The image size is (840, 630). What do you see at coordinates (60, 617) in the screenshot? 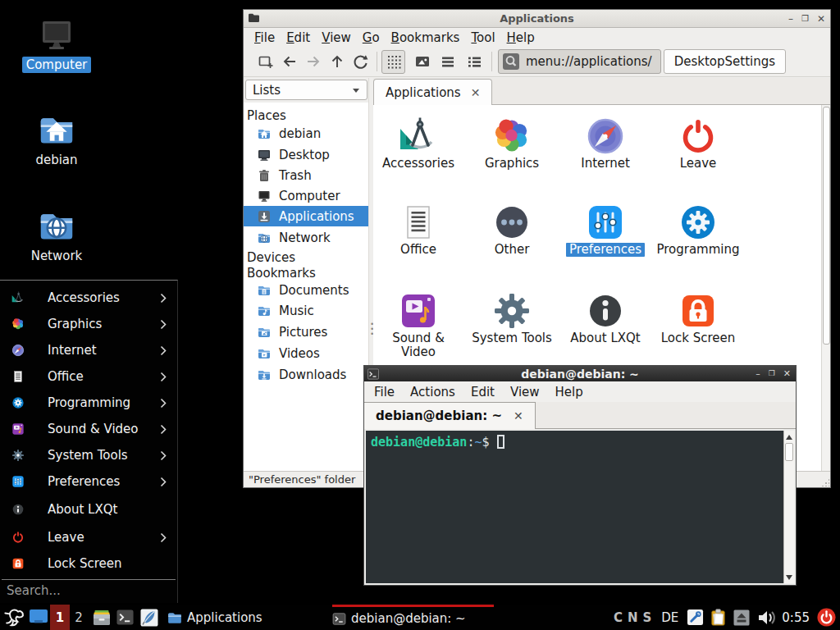
I see `workspace-1-button: 1` at bounding box center [60, 617].